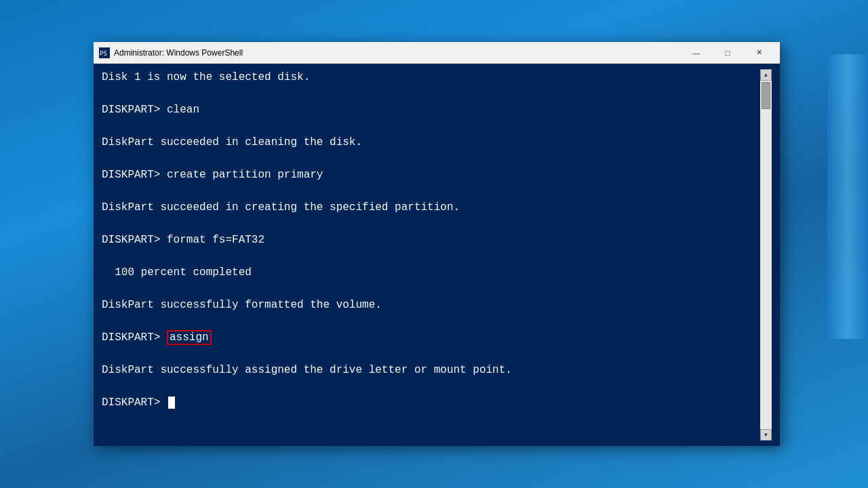  What do you see at coordinates (189, 338) in the screenshot?
I see `assign-command-highlight: assign` at bounding box center [189, 338].